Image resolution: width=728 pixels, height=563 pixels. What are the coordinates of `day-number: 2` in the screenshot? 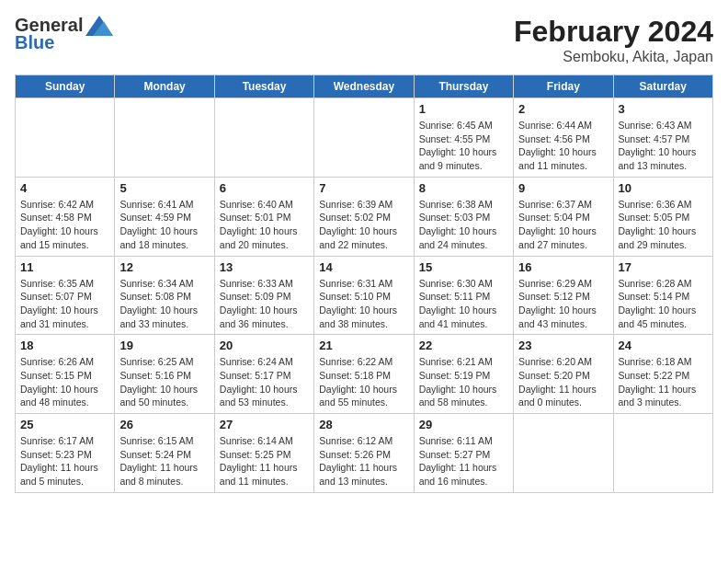 It's located at (563, 109).